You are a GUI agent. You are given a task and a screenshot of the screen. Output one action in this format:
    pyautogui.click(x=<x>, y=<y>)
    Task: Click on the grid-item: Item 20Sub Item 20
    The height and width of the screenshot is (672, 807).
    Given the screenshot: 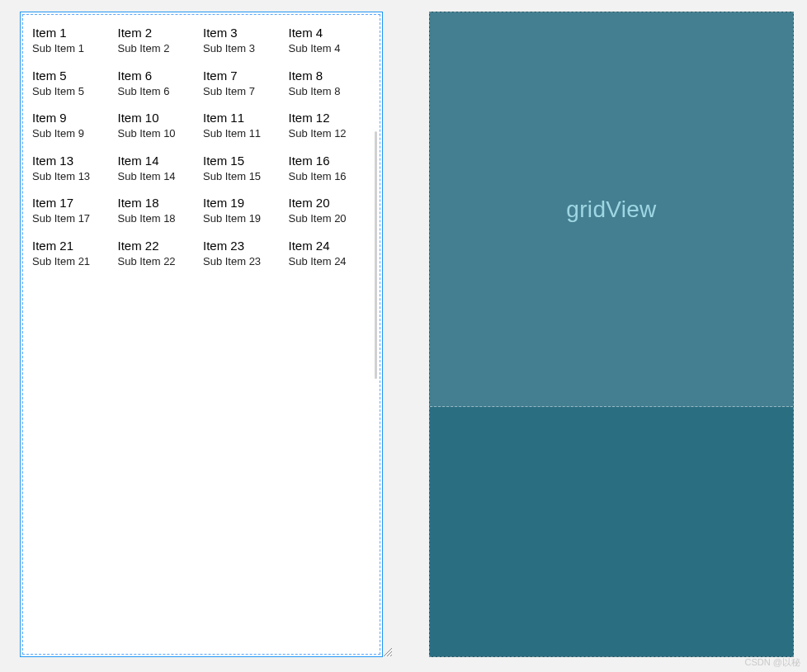 What is the action you would take?
    pyautogui.click(x=332, y=211)
    